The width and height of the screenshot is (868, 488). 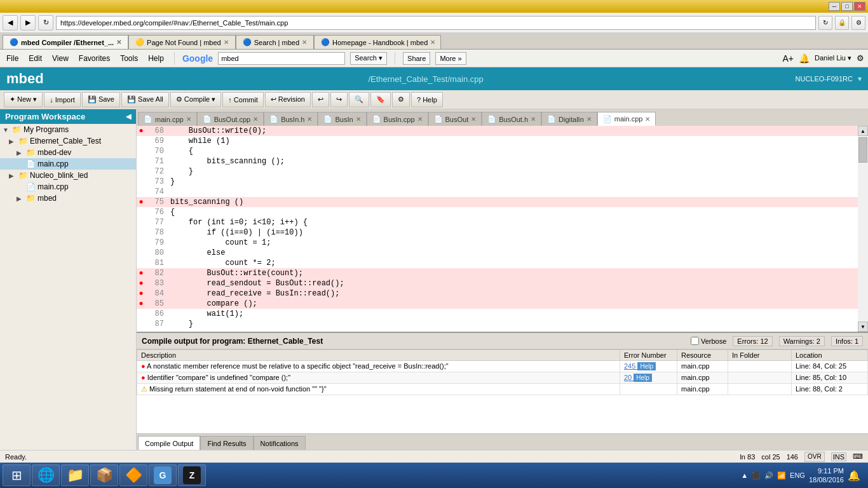 What do you see at coordinates (145, 100) in the screenshot?
I see `save-all-button: 💾 Save All` at bounding box center [145, 100].